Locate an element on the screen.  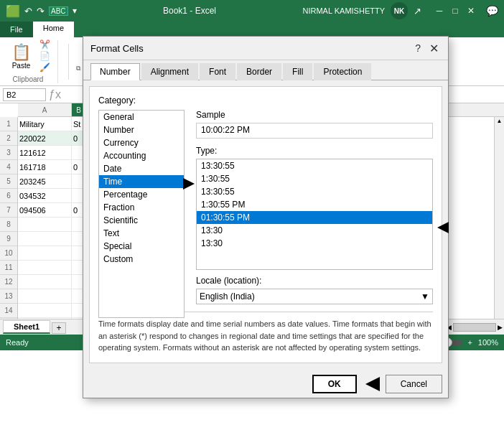
cat-scientific: Scientific is located at coordinates (141, 220).